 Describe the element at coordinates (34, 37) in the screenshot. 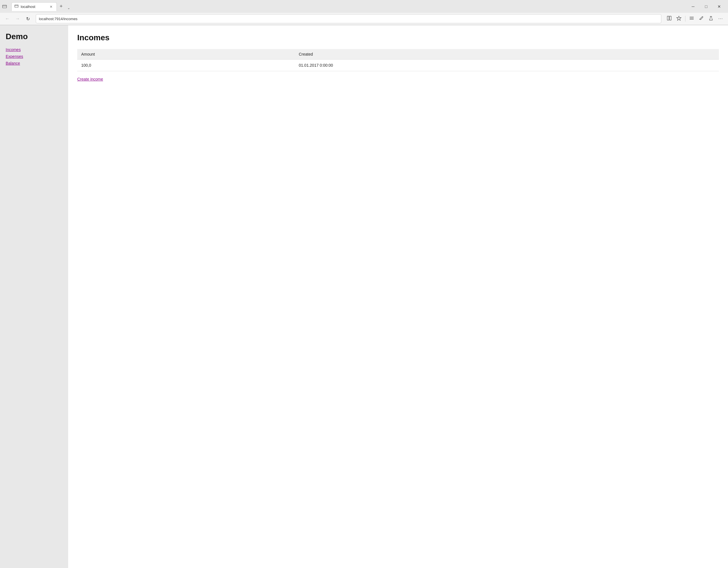

I see `app-title: Demo` at that location.